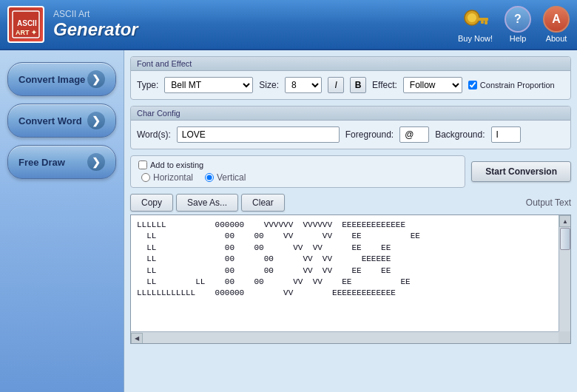 The width and height of the screenshot is (577, 392). I want to click on font-size-select: 6 7 8 9 10, so click(303, 85).